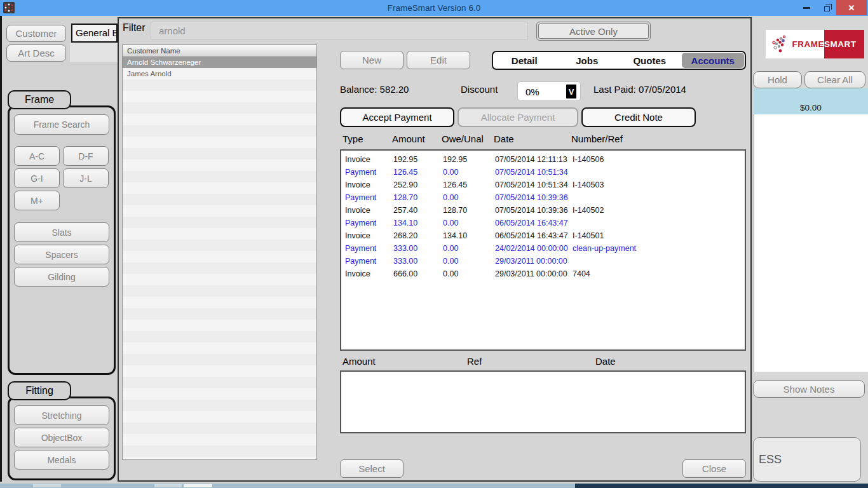  Describe the element at coordinates (827, 9) in the screenshot. I see `restore-icon` at that location.